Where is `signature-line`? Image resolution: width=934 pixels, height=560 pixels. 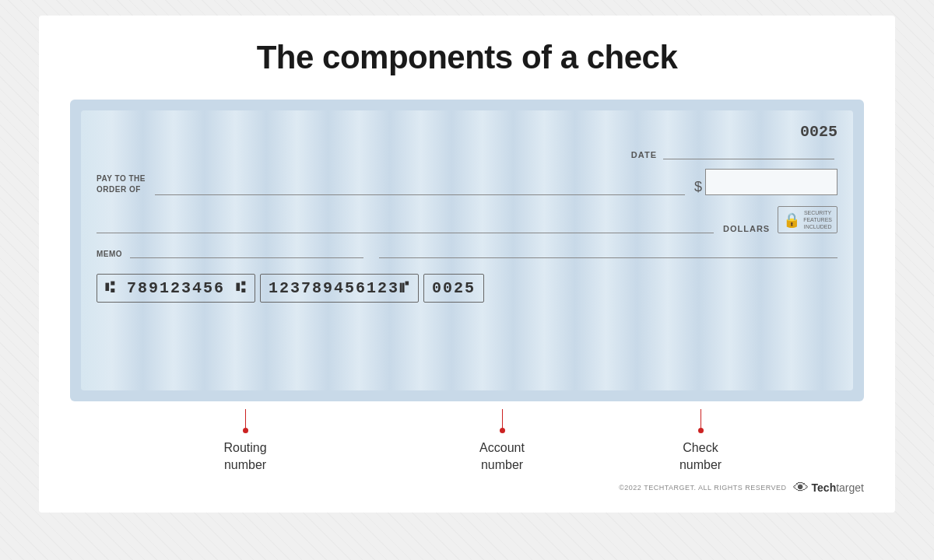 signature-line is located at coordinates (609, 252).